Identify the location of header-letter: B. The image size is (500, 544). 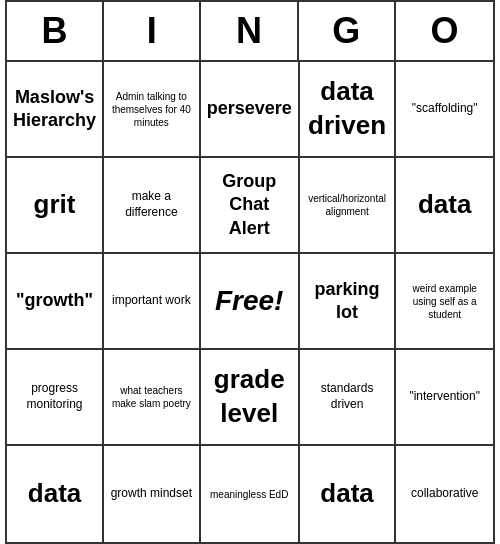
(56, 31).